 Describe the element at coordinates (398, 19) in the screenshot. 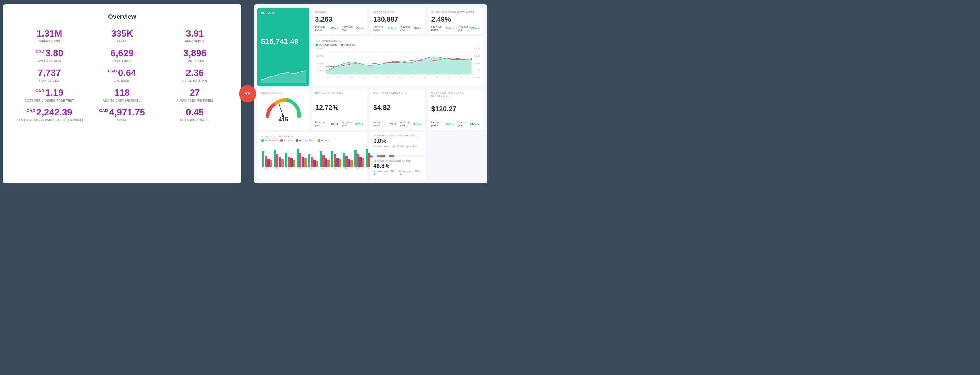

I see `impressions-value: 130,887` at that location.